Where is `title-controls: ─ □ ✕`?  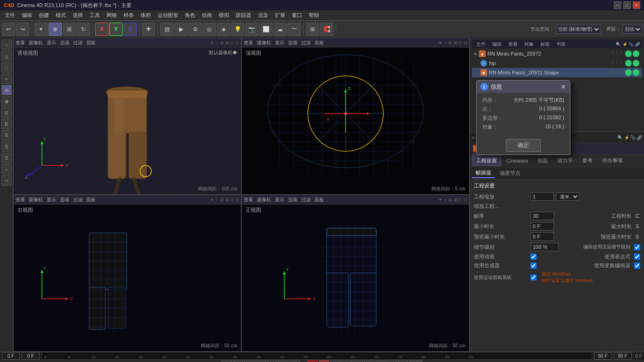
title-controls: ─ □ ✕ is located at coordinates (627, 5).